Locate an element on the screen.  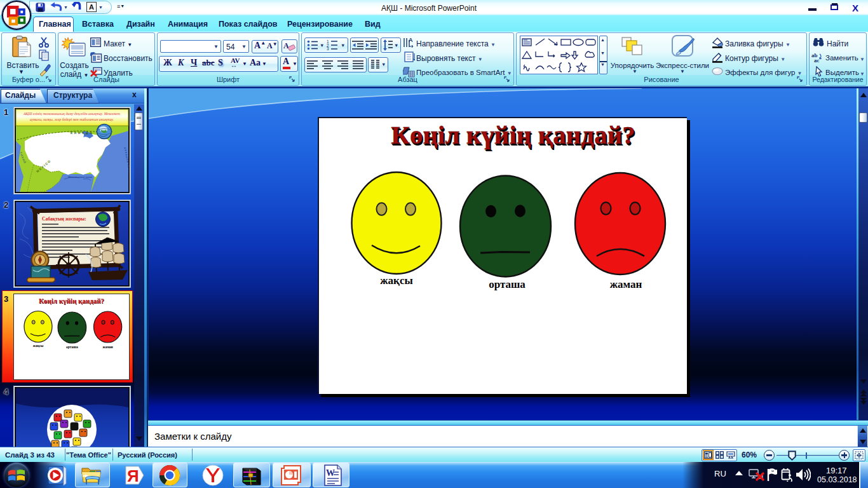
svg-text: Я is located at coordinates (133, 476).